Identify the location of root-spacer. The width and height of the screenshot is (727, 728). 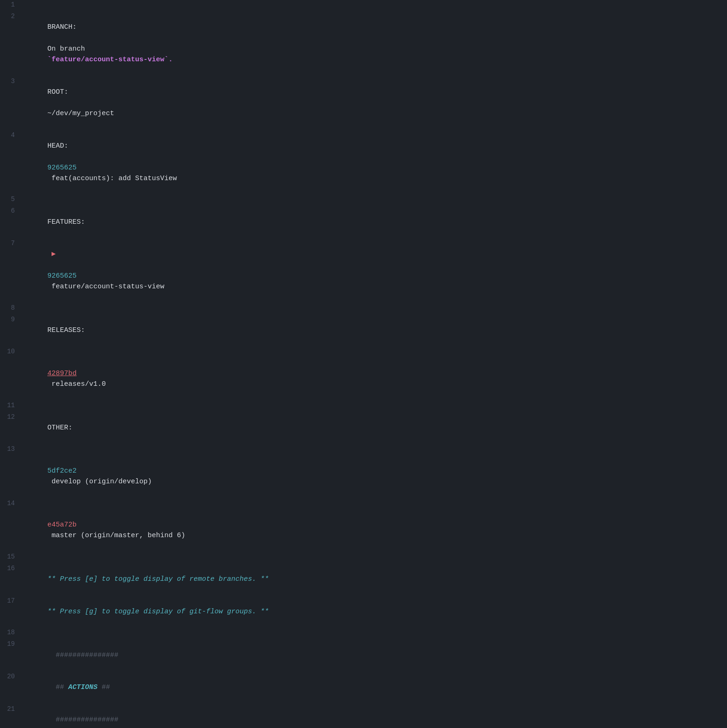
(56, 103).